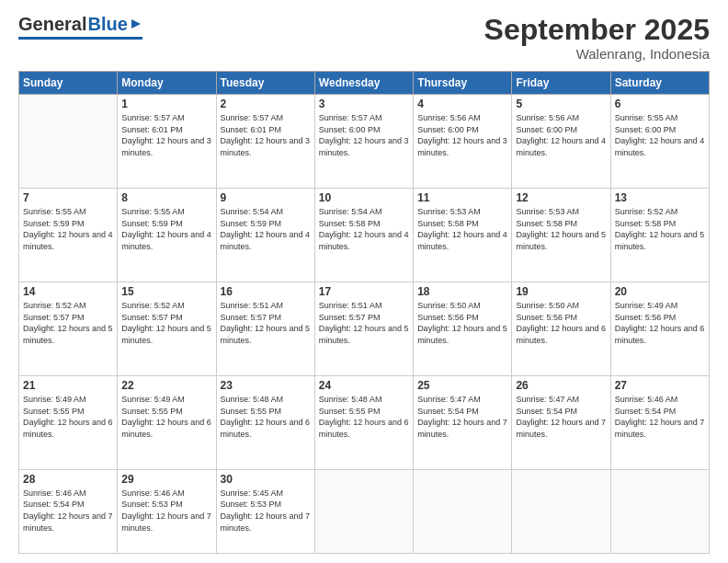 The width and height of the screenshot is (728, 563). What do you see at coordinates (68, 83) in the screenshot?
I see `header-sunday: Sunday` at bounding box center [68, 83].